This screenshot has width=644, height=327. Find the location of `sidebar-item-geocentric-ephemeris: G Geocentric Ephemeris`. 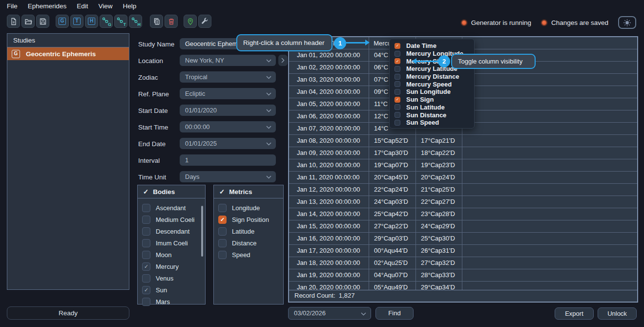

sidebar-item-geocentric-ephemeris: G Geocentric Ephemeris is located at coordinates (68, 54).